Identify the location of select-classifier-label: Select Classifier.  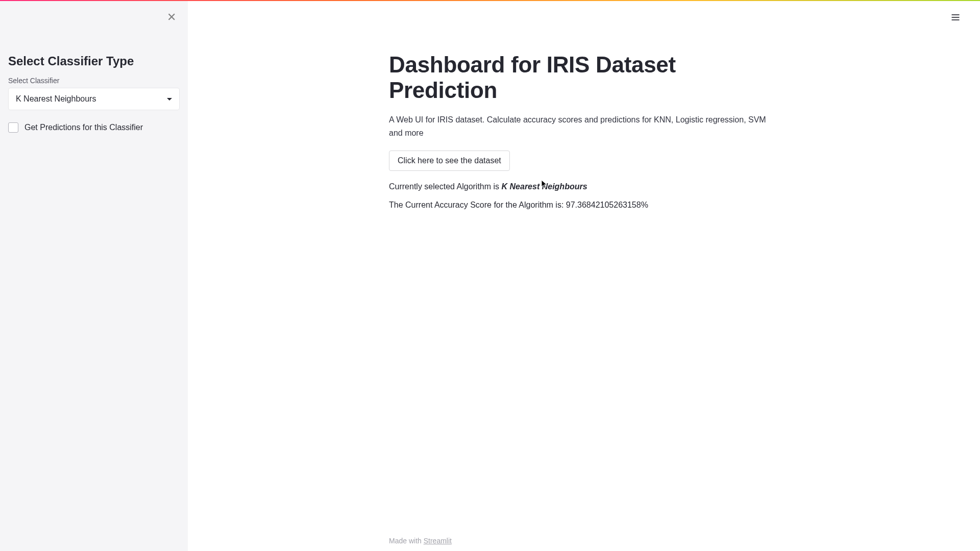
(94, 81).